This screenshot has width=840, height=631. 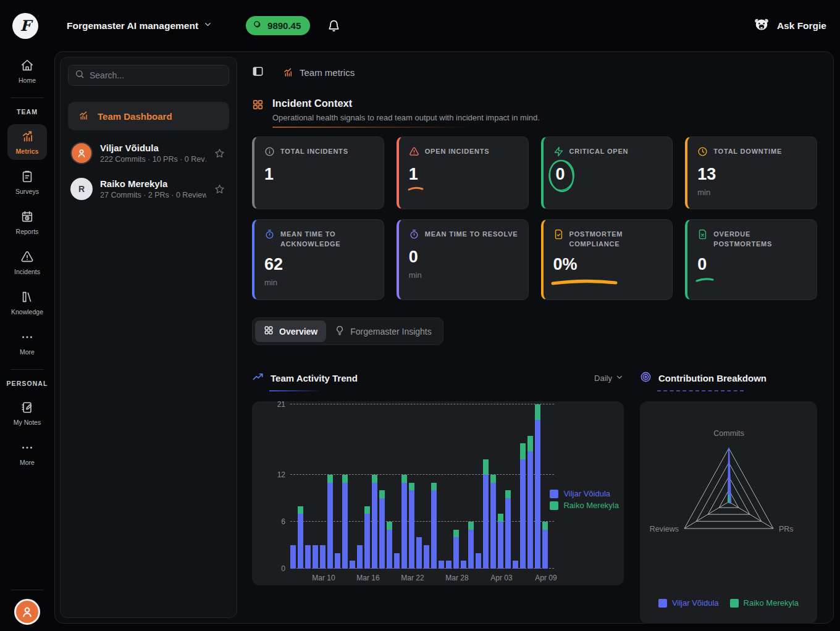 What do you see at coordinates (258, 72) in the screenshot?
I see `panel-toggle-icon` at bounding box center [258, 72].